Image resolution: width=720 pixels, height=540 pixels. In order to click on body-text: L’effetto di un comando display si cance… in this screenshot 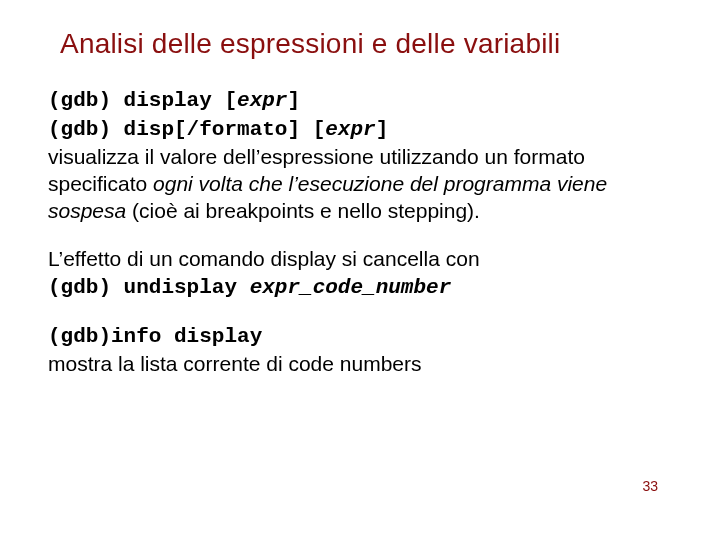, I will do `click(360, 260)`.